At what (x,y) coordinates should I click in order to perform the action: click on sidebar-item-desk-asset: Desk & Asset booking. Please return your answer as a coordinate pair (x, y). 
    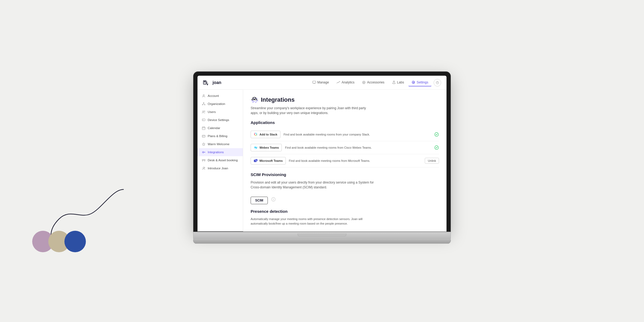
    Looking at the image, I should click on (220, 160).